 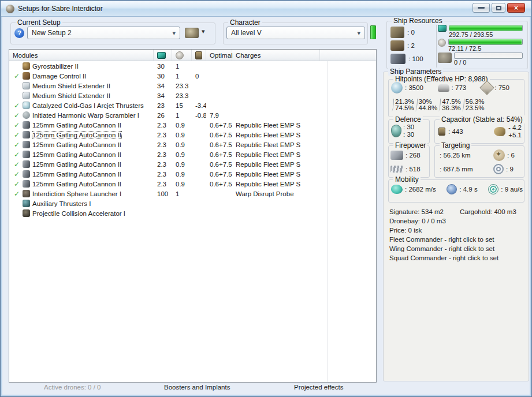 What do you see at coordinates (503, 88) in the screenshot?
I see `hp-stat: : 750` at bounding box center [503, 88].